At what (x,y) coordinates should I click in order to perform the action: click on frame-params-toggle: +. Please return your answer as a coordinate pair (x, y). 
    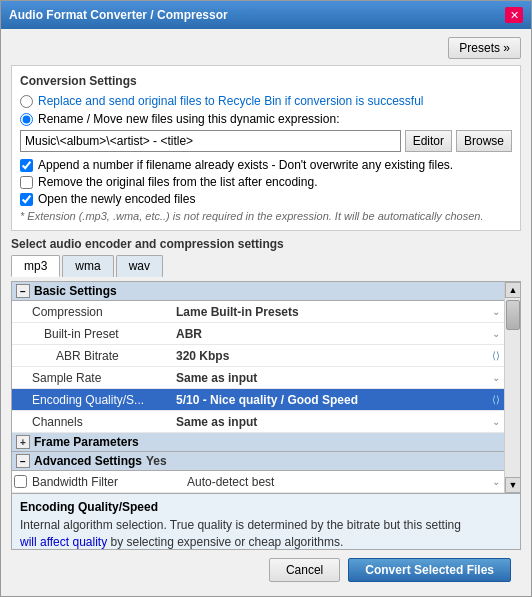
    Looking at the image, I should click on (23, 442).